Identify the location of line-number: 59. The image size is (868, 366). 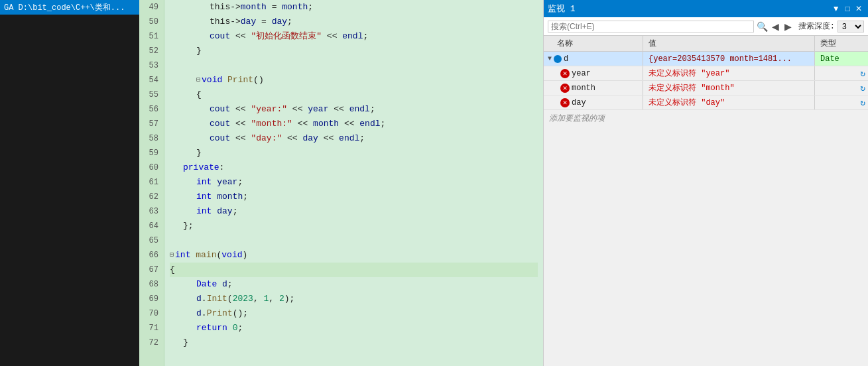
(151, 153).